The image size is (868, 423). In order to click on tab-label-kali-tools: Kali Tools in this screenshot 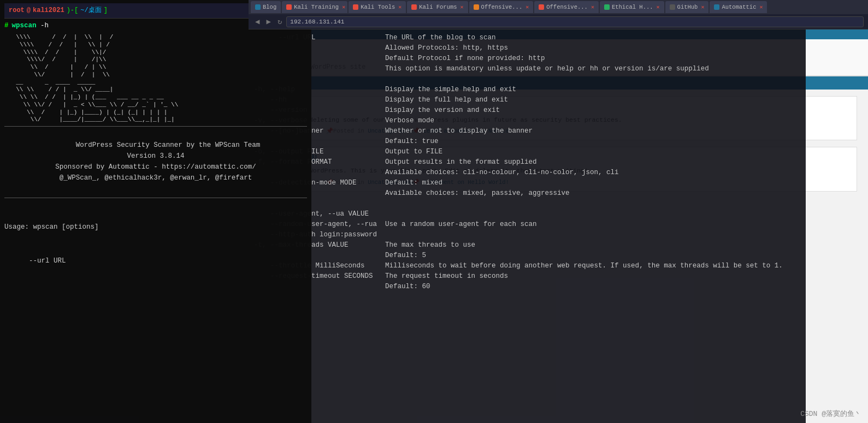, I will do `click(378, 7)`.